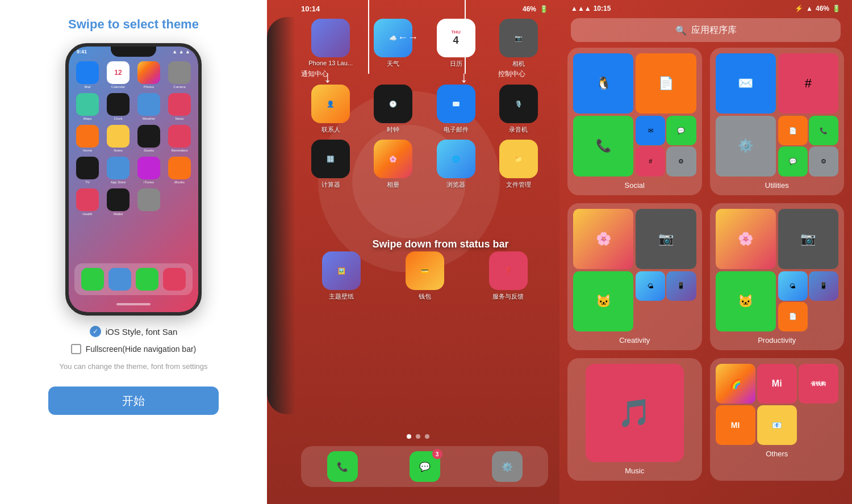  What do you see at coordinates (142, 331) in the screenshot?
I see `ios-style-label: iOS Style, font San` at bounding box center [142, 331].